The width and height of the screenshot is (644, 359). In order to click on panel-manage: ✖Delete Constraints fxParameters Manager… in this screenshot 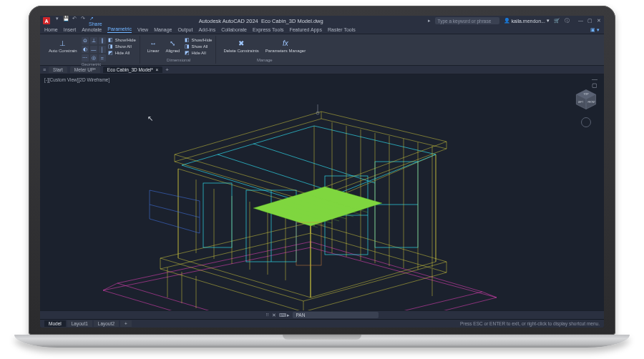, I will do `click(265, 50)`.